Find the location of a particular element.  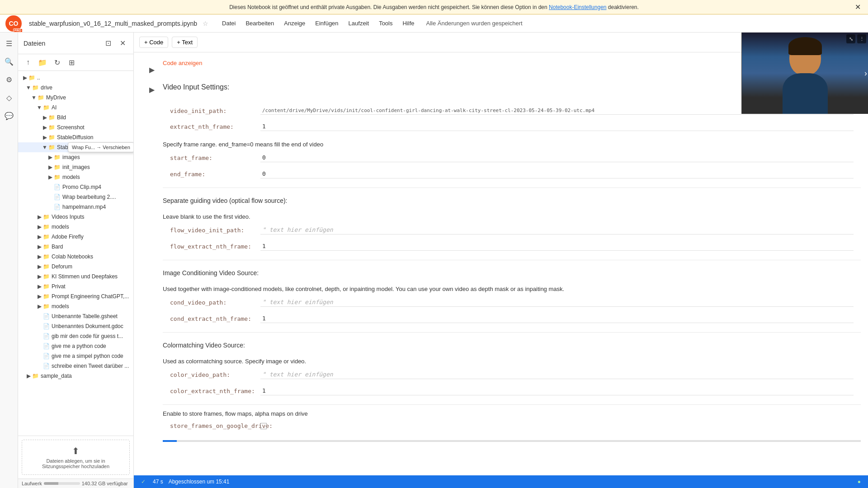

upload-text: Dateien ablegen, um sie in Sitzungsspeic… is located at coordinates (76, 464).